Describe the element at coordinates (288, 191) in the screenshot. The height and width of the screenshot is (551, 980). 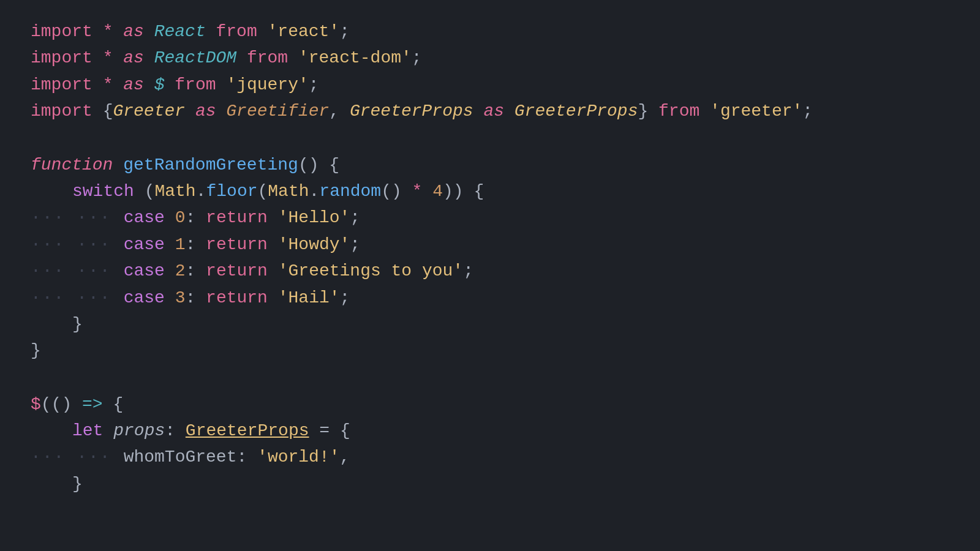
I see `math-obj2: Math` at that location.